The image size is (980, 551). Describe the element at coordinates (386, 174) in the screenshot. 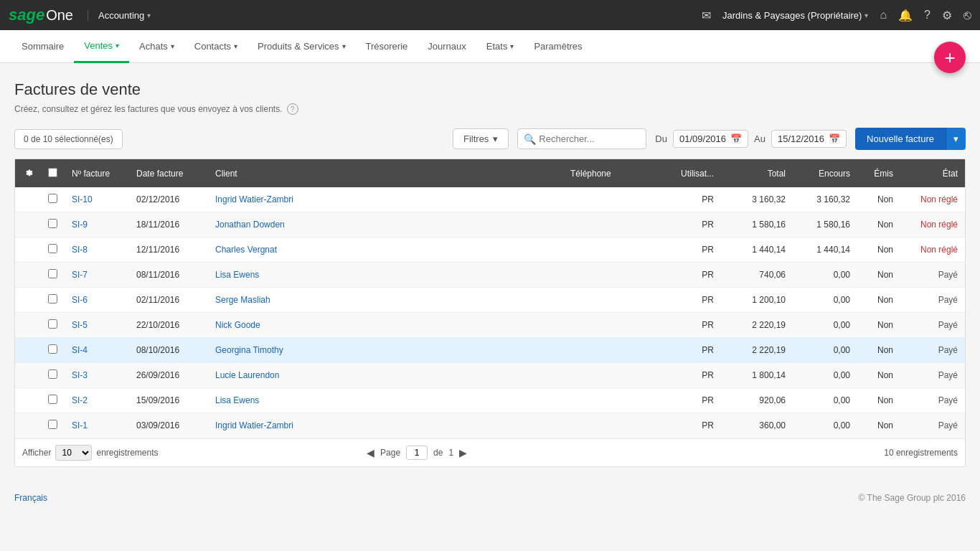

I see `th-client: Client` at that location.